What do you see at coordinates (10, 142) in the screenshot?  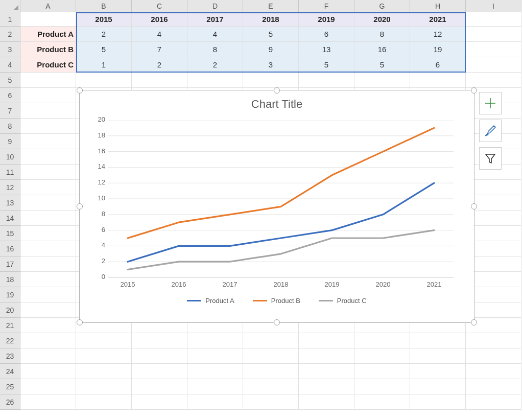 I see `row-header-9: 9` at bounding box center [10, 142].